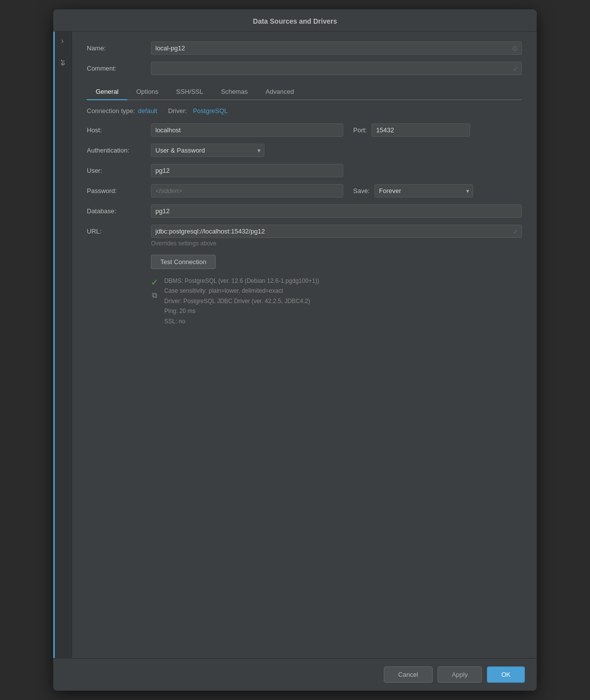  I want to click on tab-ssh-ssl: SSH/SSL, so click(189, 92).